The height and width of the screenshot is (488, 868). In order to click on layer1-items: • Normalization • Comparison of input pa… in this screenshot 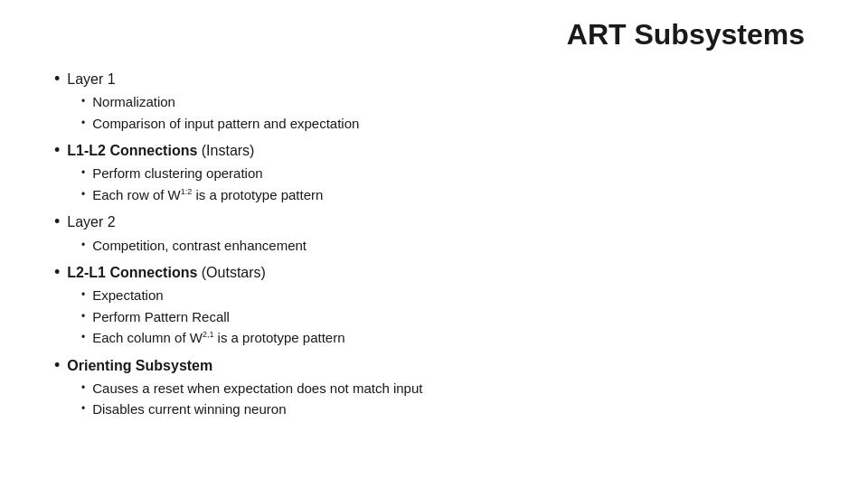, I will do `click(434, 113)`.